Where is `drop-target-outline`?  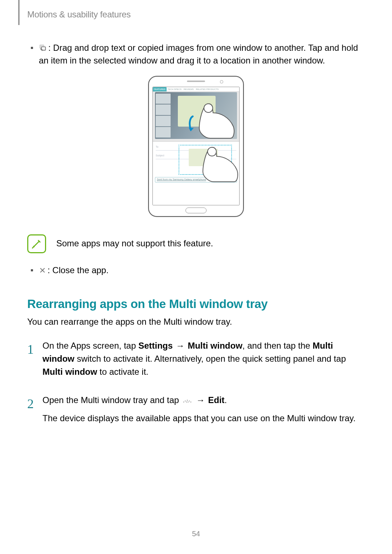 drop-target-outline is located at coordinates (205, 160).